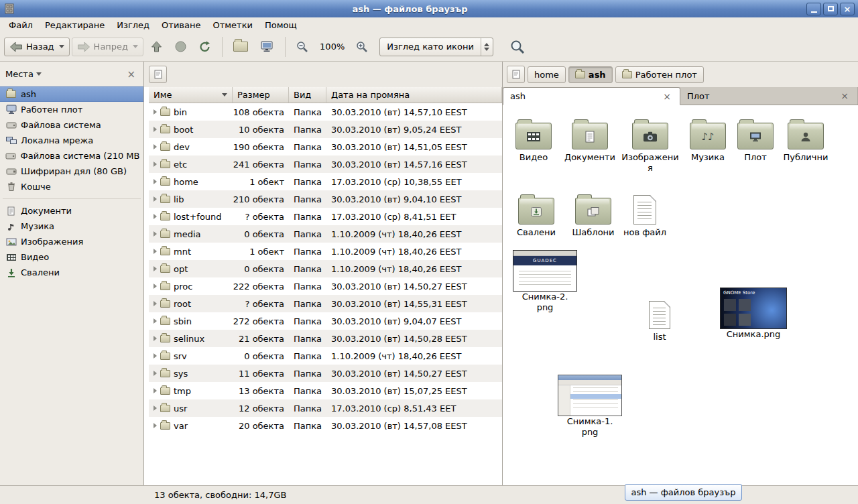 This screenshot has height=504, width=858. Describe the element at coordinates (326, 338) in the screenshot. I see `table-row: selinux21 обектаПапка30.03.2010 (вт) 14,…` at that location.